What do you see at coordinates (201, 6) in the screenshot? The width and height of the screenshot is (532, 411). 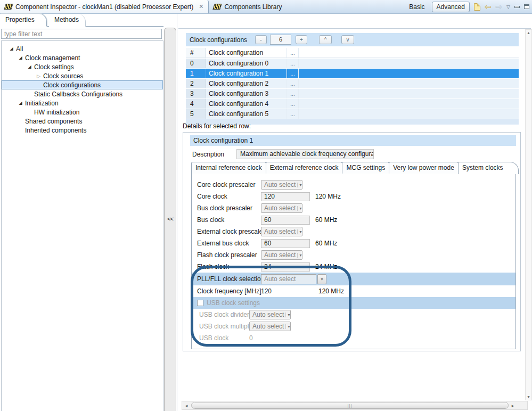 I see `close-icon: ✕` at bounding box center [201, 6].